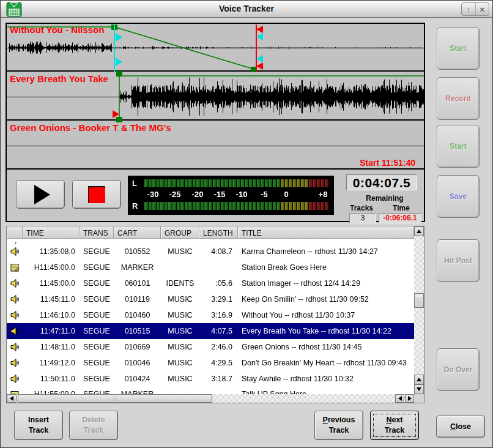  What do you see at coordinates (215, 48) in the screenshot?
I see `track-1-waveform: Without You - Nilsson` at bounding box center [215, 48].